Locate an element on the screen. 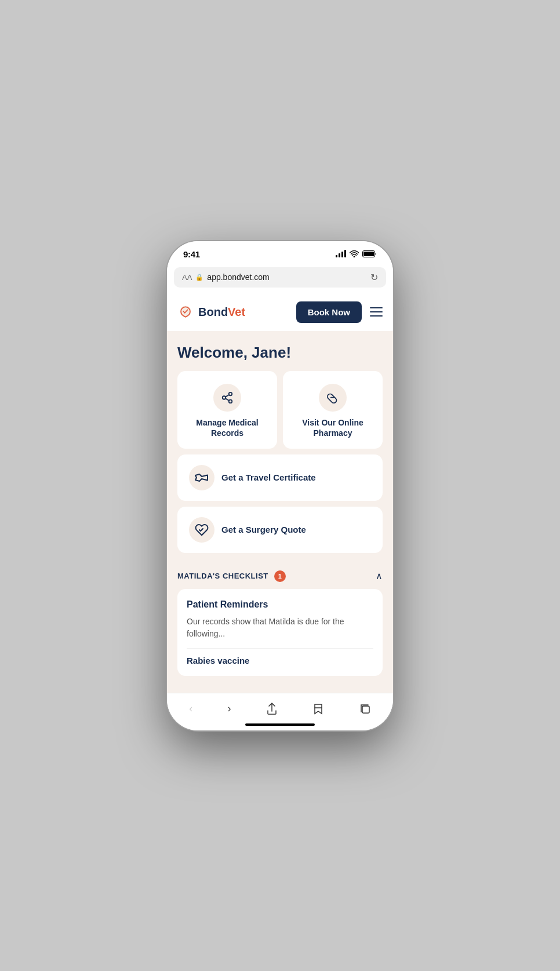 Image resolution: width=560 pixels, height=971 pixels. address-bar: AA 🔒 app.bondvet.com ↻ is located at coordinates (280, 277).